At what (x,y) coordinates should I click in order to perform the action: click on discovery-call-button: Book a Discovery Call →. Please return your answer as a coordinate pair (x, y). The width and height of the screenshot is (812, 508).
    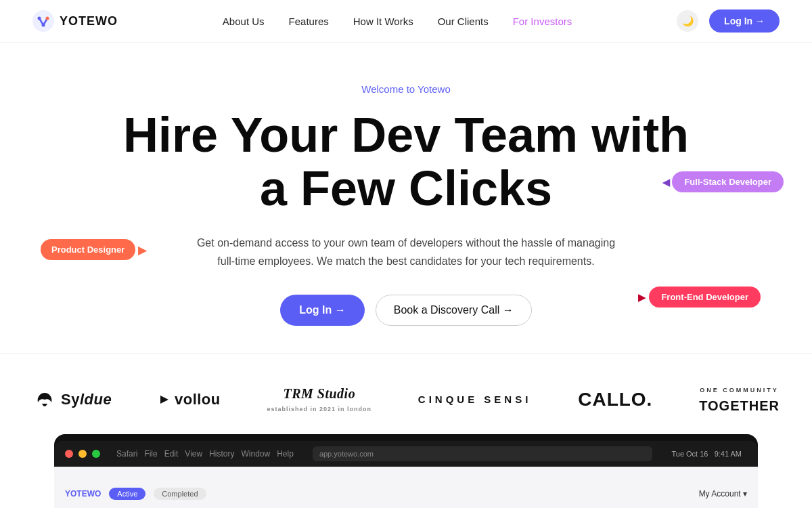
    Looking at the image, I should click on (453, 310).